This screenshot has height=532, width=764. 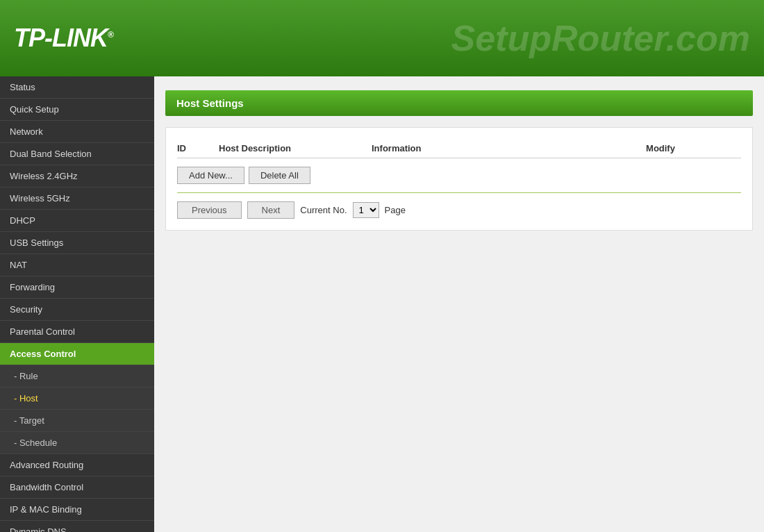 What do you see at coordinates (77, 243) in the screenshot?
I see `sidebar-item-usb-settings: USB Settings` at bounding box center [77, 243].